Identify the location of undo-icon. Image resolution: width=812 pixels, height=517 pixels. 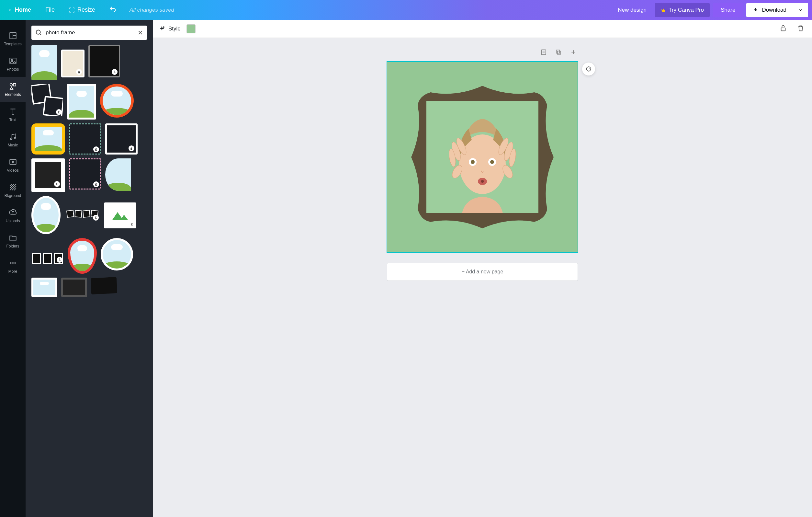
(113, 9).